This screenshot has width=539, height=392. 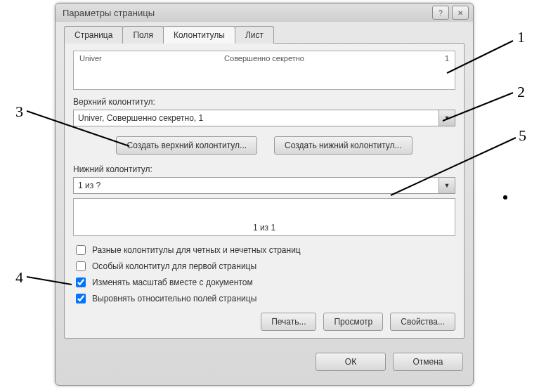 I want to click on options-checkboxes: Разные колонтитулы для четных и нечетных…, so click(x=264, y=274).